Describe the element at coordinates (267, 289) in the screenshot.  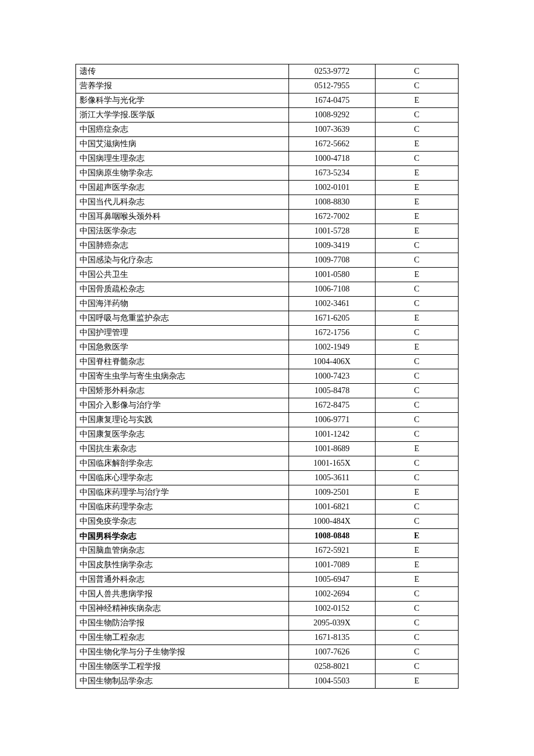
I see `table-row: 中国骨质疏松杂志1006-7108C` at that location.